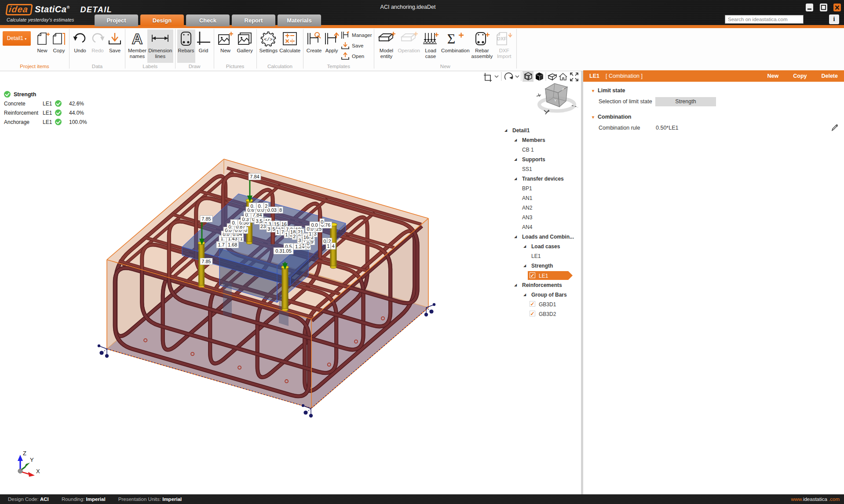  What do you see at coordinates (221, 245) in the screenshot?
I see `svg-text: 1.7` at bounding box center [221, 245].